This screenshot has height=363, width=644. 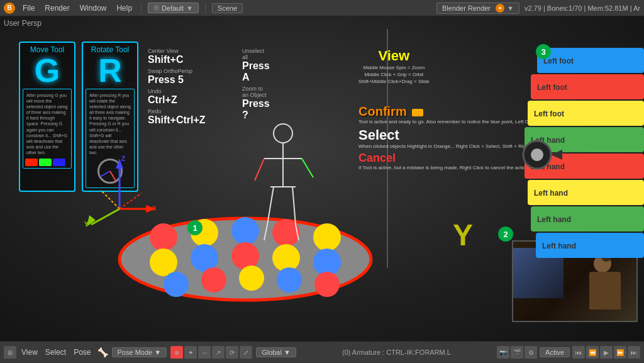 I want to click on render-icon-3: ⚙, so click(x=531, y=352).